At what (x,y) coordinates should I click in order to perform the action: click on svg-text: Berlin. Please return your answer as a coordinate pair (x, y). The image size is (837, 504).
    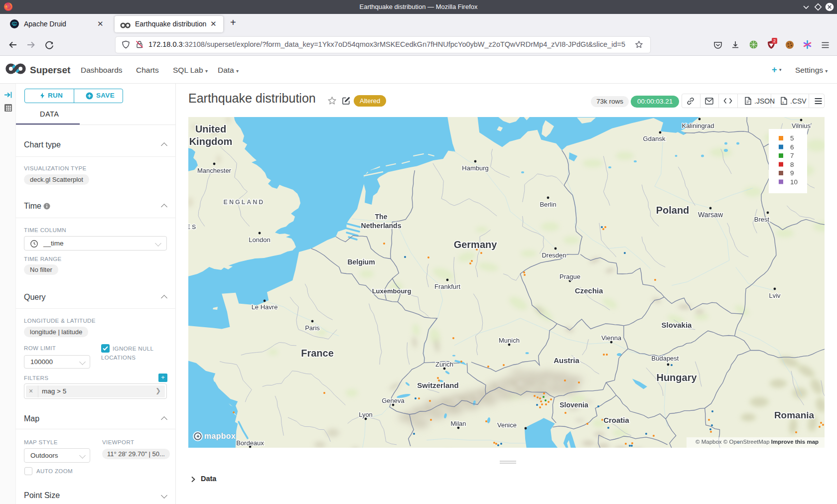
    Looking at the image, I should click on (548, 204).